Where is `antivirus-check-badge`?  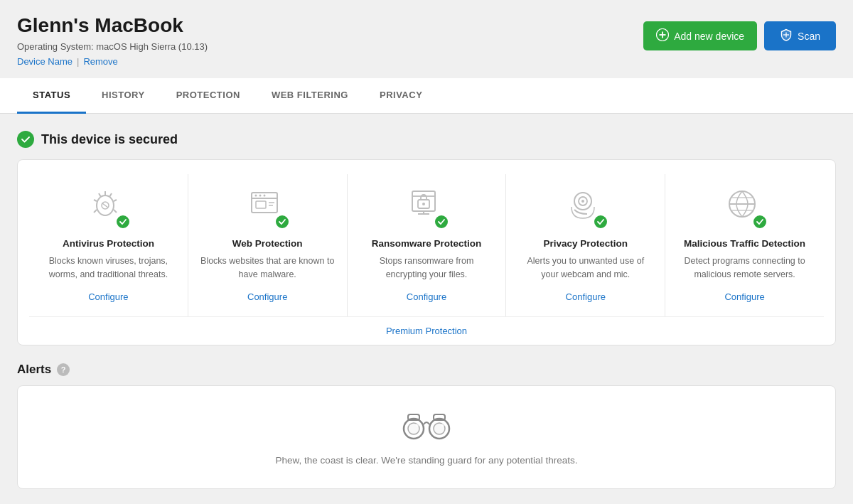
antivirus-check-badge is located at coordinates (123, 222).